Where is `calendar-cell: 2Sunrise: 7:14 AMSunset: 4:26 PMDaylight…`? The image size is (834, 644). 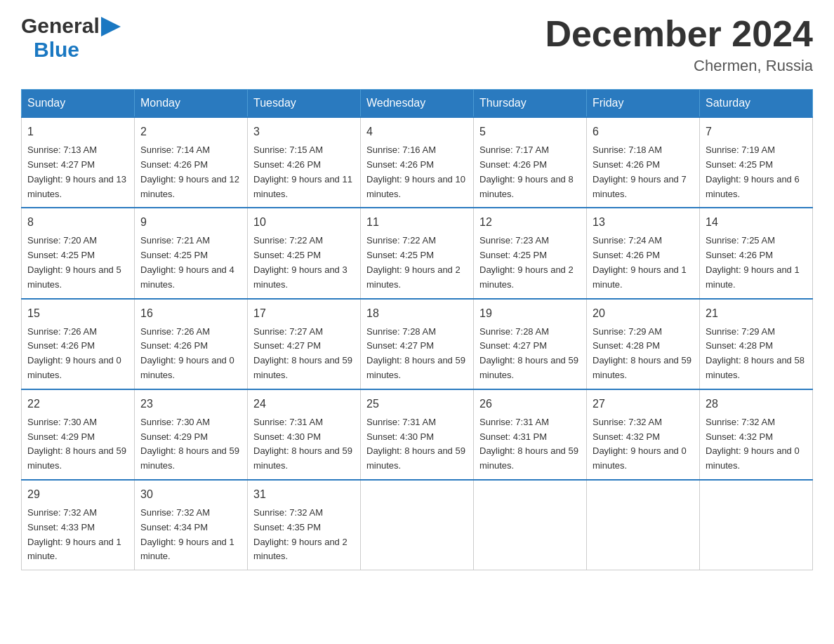 calendar-cell: 2Sunrise: 7:14 AMSunset: 4:26 PMDaylight… is located at coordinates (191, 163).